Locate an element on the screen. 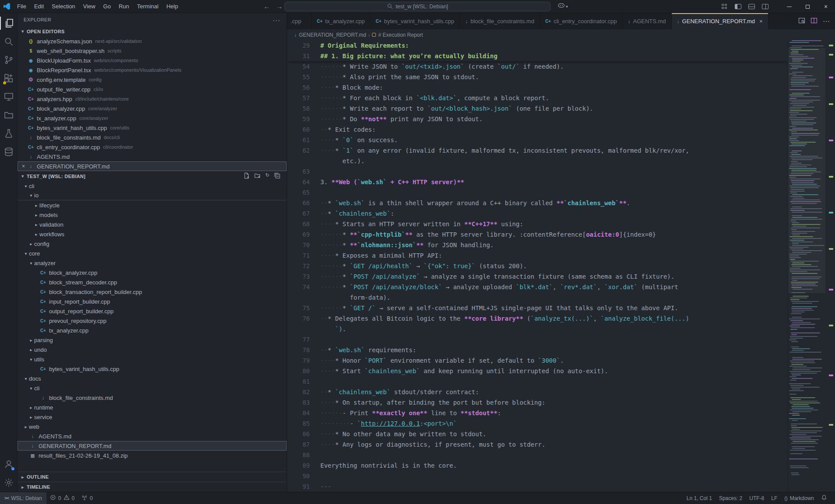 The image size is (835, 504). open-editor-BlockReportPanel.tsx: ◉BlockReportPanel.tsxweb/src/components/… is located at coordinates (152, 70).